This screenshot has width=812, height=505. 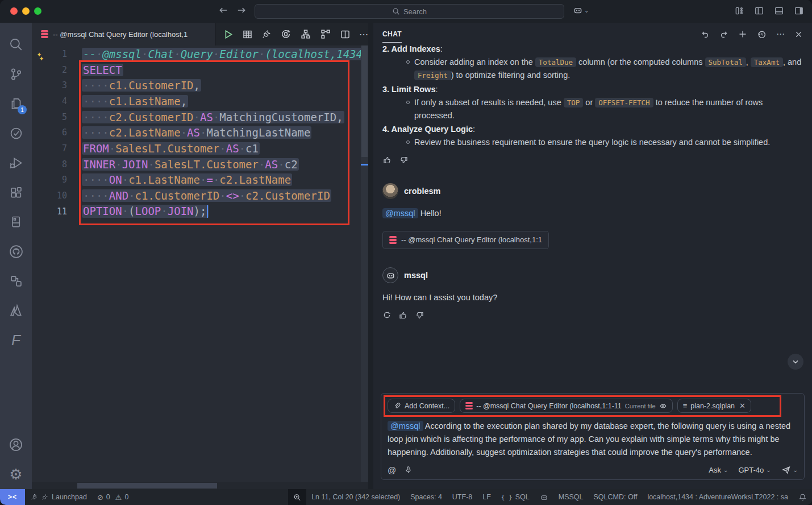 What do you see at coordinates (466, 240) in the screenshot?
I see `message-attachment-chip: -- @mssql Chat Query Editor (localhost,1…` at bounding box center [466, 240].